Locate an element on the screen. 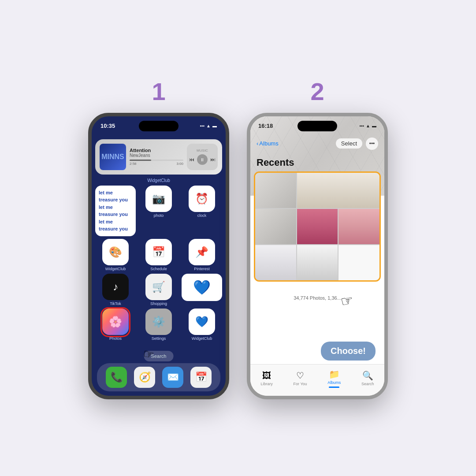 The width and height of the screenshot is (476, 476). tiktok-app: ♪ TikTok is located at coordinates (115, 290).